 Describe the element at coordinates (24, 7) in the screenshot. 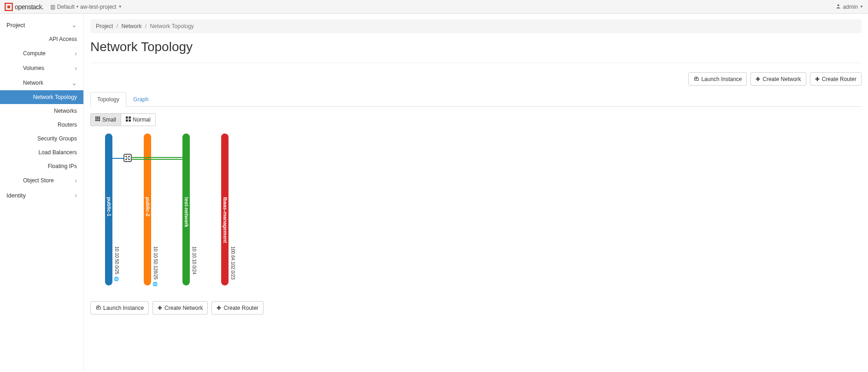

I see `logo: openstack.` at that location.